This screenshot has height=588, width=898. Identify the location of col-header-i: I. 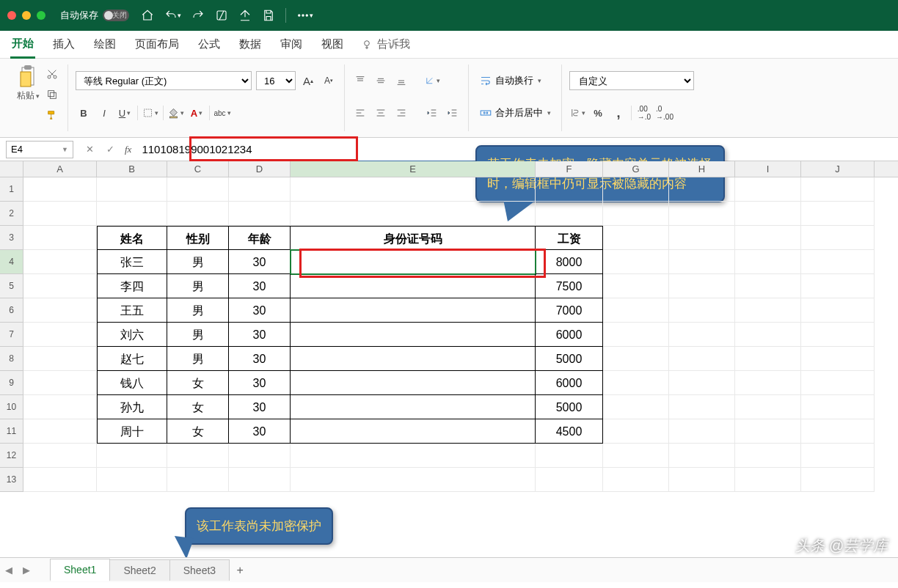
(768, 169).